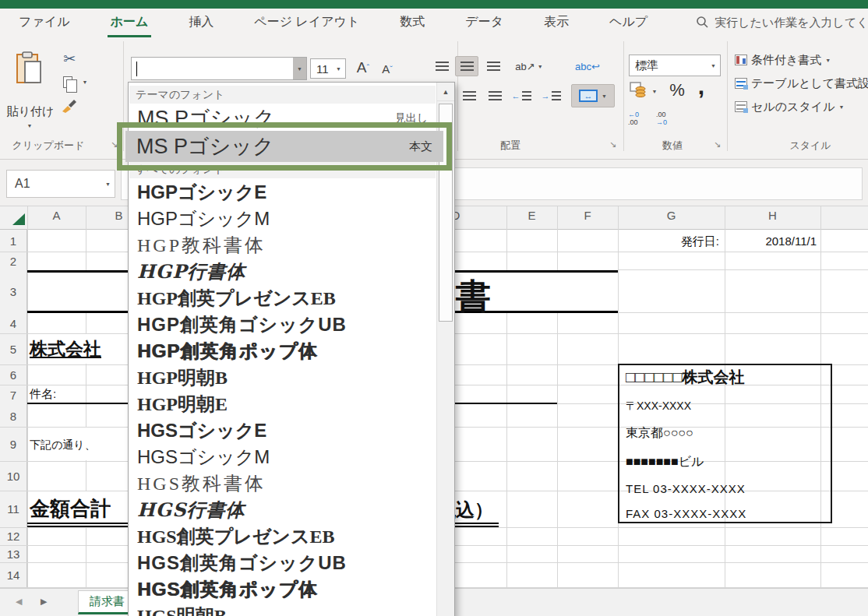 The height and width of the screenshot is (616, 868). I want to click on tab-home: ホーム, so click(129, 23).